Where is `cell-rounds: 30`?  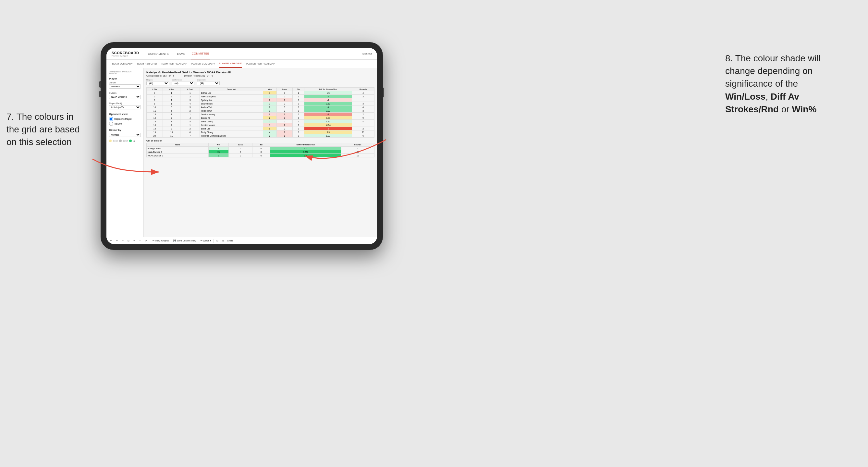 cell-rounds: 30 is located at coordinates (358, 152).